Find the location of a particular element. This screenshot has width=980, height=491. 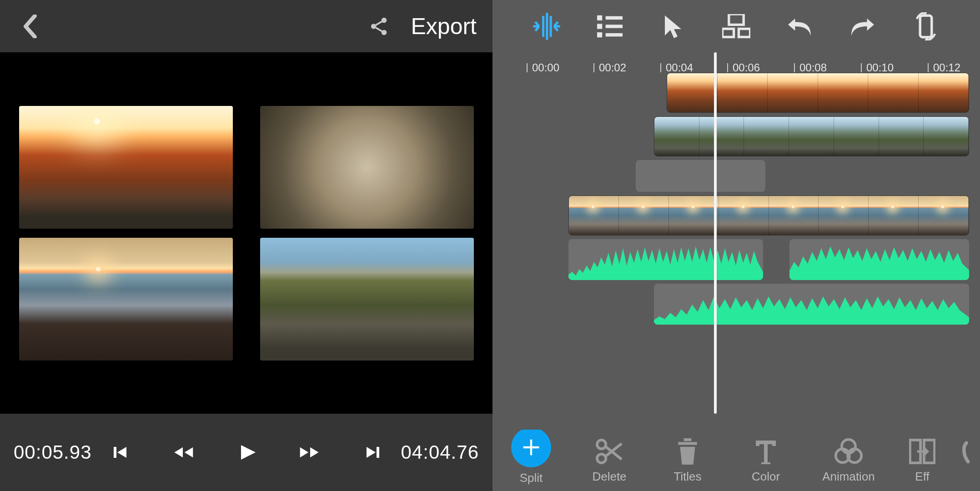

fast-forward-icon is located at coordinates (310, 452).